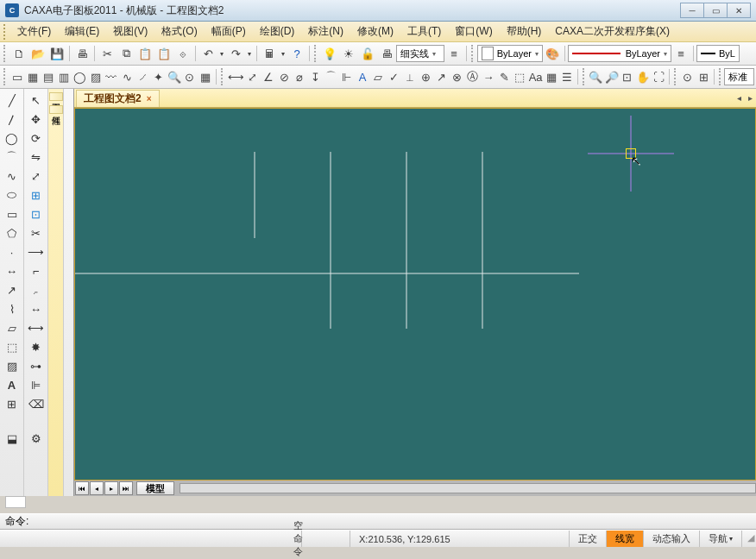 The image size is (756, 559). What do you see at coordinates (268, 77) in the screenshot?
I see `dim-angular-icon: ∠` at bounding box center [268, 77].